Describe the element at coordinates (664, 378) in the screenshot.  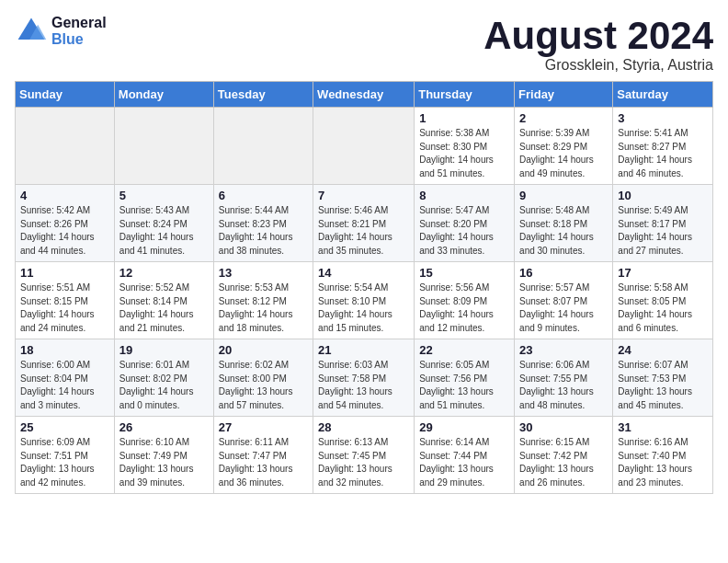
I see `calendar-cell: 24Sunrise: 6:07 AM Sunset: 7:53 PM Dayli…` at that location.